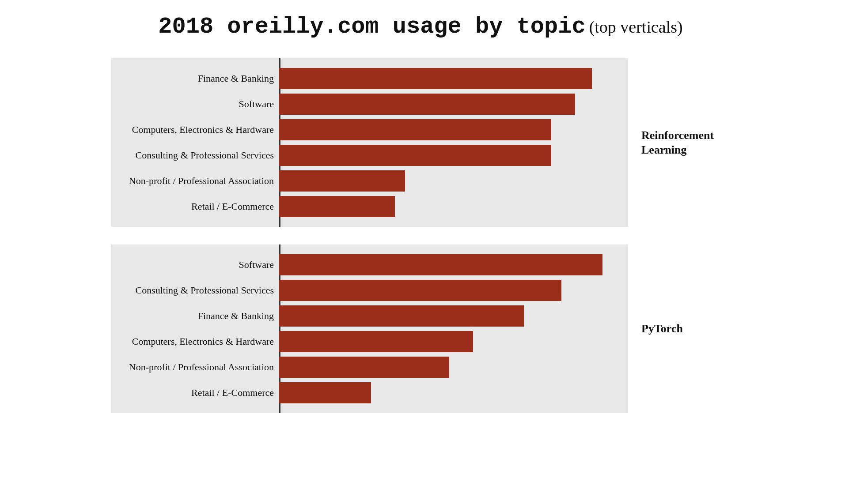 Image resolution: width=841 pixels, height=504 pixels. Describe the element at coordinates (686, 329) in the screenshot. I see `chart-legend-pytorch: PyTorch` at that location.